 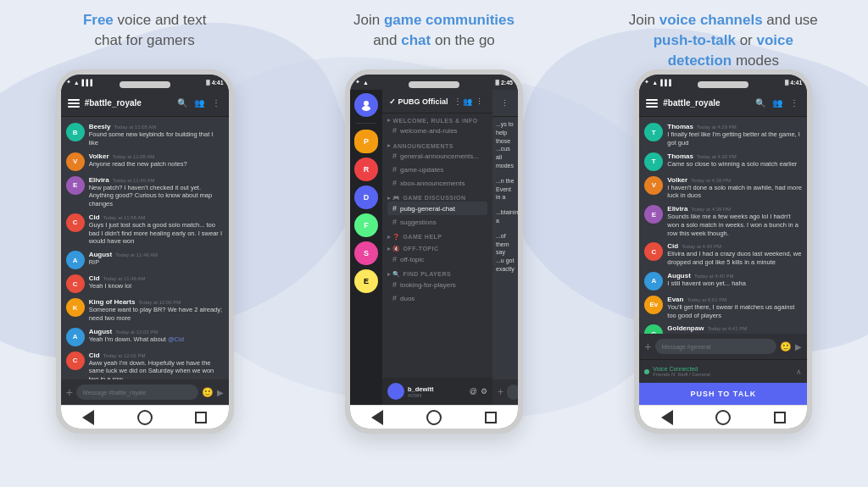 What do you see at coordinates (70, 392) in the screenshot?
I see `plus-icon: +` at bounding box center [70, 392].